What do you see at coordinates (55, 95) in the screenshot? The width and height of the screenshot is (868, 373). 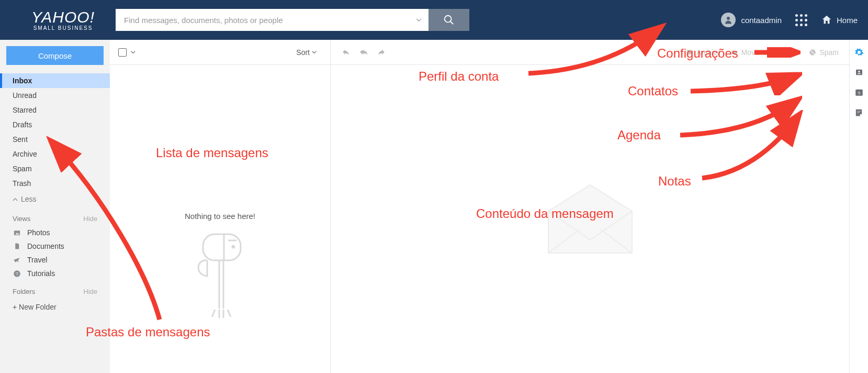 I see `folder-unread: Unread` at bounding box center [55, 95].